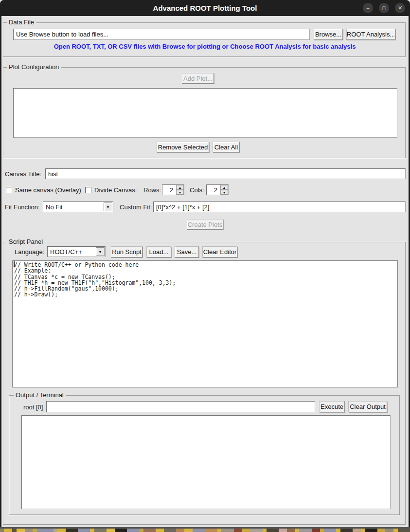  I want to click on language-value: ROOT/C++, so click(66, 252).